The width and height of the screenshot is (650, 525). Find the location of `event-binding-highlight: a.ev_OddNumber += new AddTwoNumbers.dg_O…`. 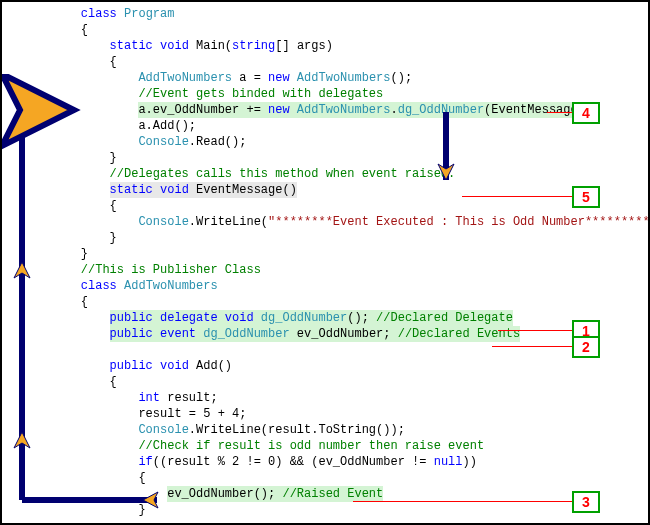

event-binding-highlight: a.ev_OddNumber += new AddTwoNumbers.dg_O… is located at coordinates (365, 110).